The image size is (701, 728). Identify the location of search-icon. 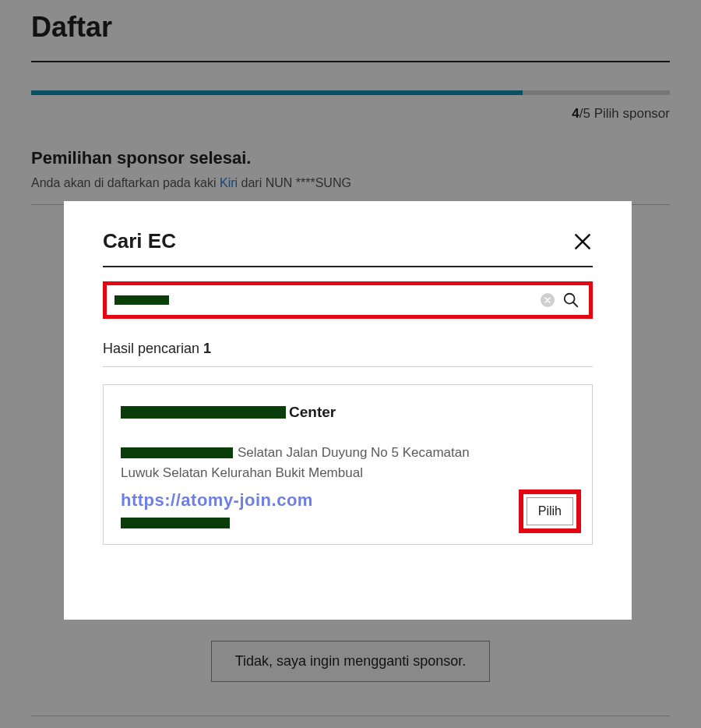
(571, 300).